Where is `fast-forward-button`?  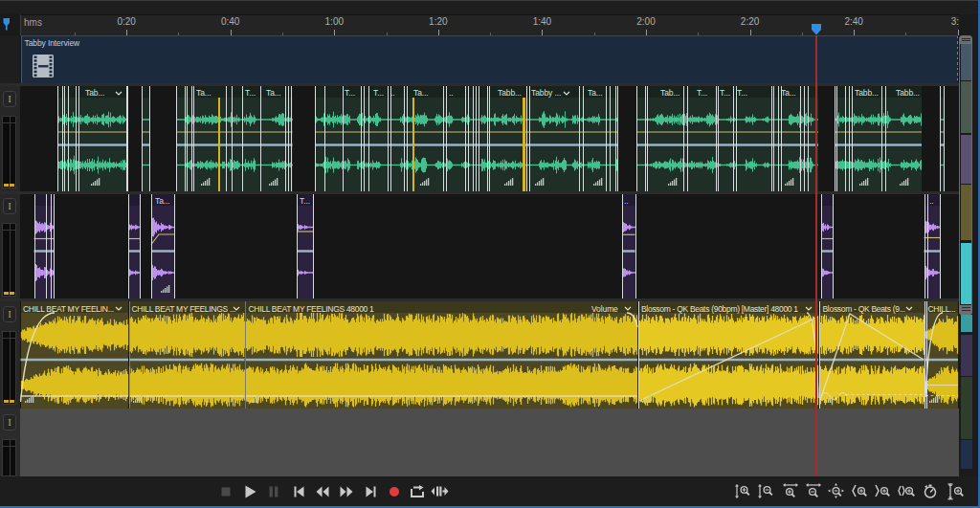
fast-forward-button is located at coordinates (346, 492).